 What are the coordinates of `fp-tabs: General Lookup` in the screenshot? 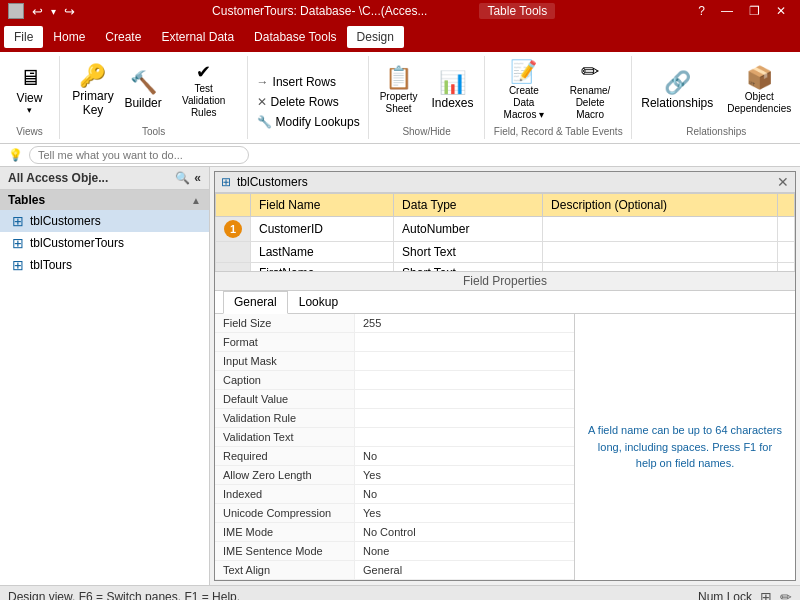 It's located at (505, 302).